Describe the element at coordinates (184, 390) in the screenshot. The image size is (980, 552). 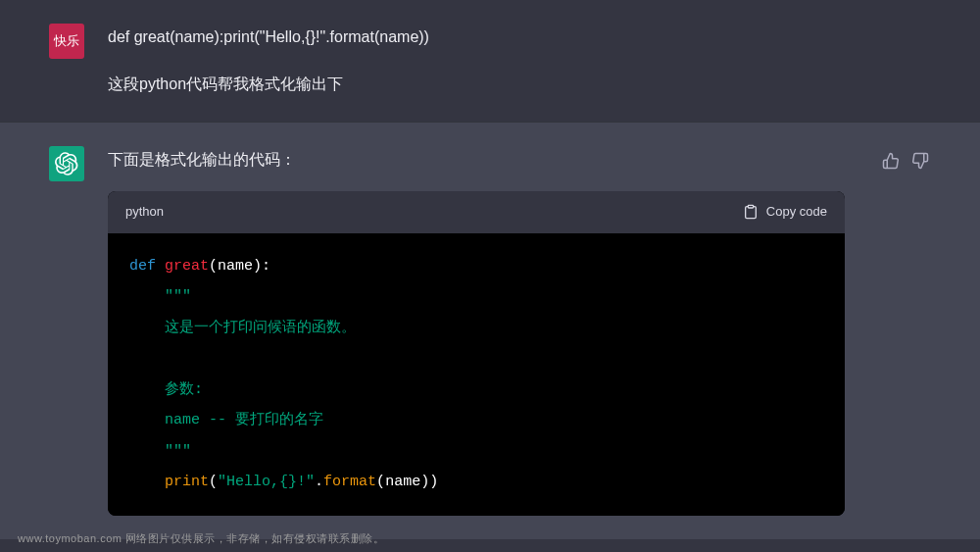
I see `tok-doc-2: 参数:` at that location.